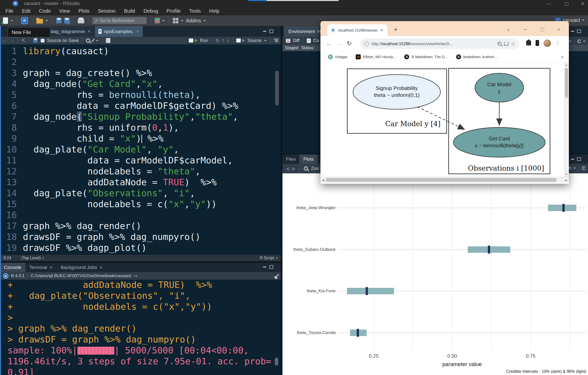  What do you see at coordinates (5, 40) in the screenshot?
I see `back-icon: ←` at bounding box center [5, 40].